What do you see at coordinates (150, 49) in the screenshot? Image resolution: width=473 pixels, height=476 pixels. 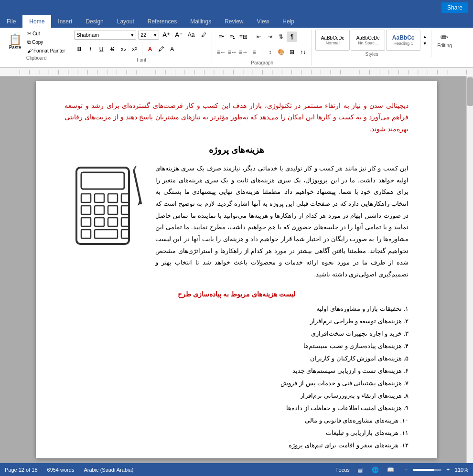 I see `font-color-button: A` at bounding box center [150, 49].